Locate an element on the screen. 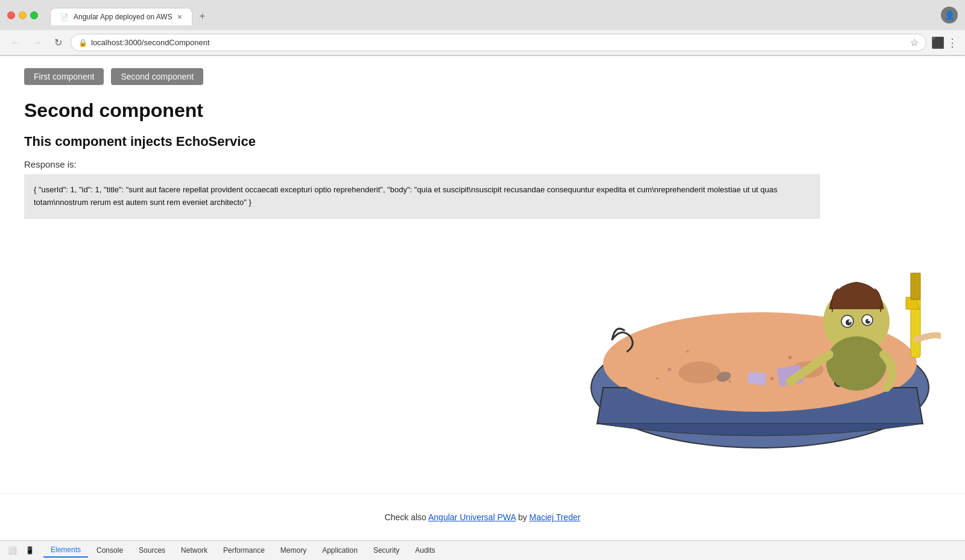  browser-actions: ⬛ ⋮ is located at coordinates (944, 43).